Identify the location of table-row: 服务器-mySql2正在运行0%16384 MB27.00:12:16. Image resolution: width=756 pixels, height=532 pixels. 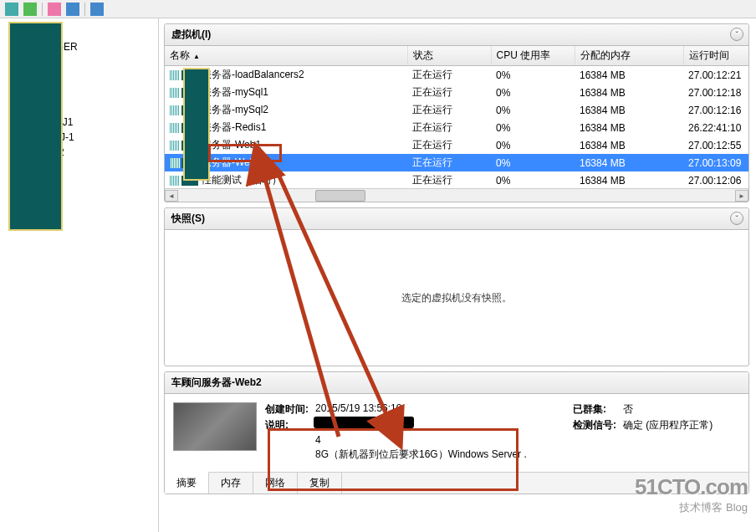
(457, 110).